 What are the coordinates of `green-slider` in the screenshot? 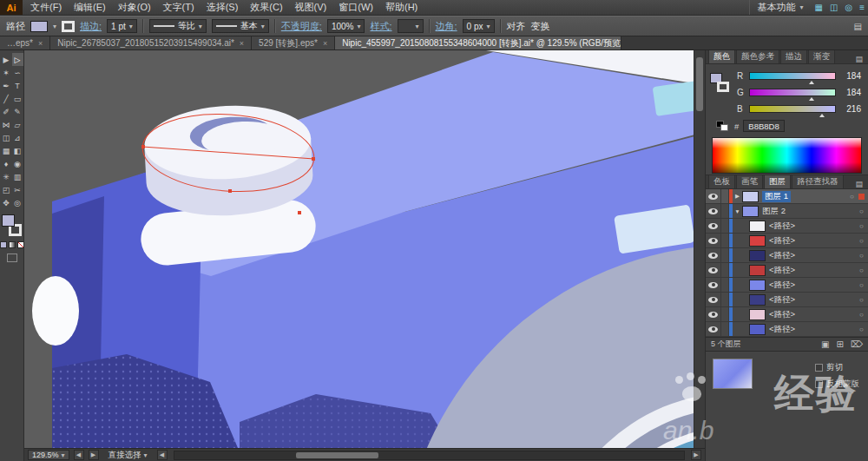 It's located at (792, 92).